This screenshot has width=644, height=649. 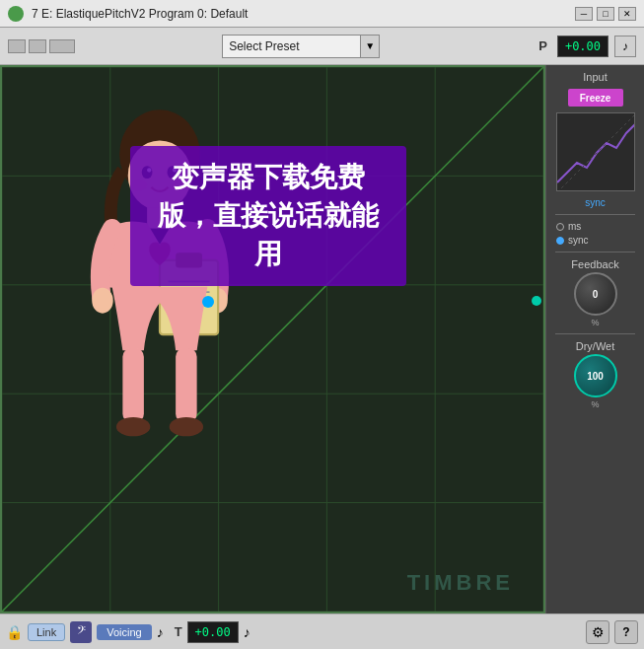 I want to click on minimize-button: ─, so click(x=584, y=14).